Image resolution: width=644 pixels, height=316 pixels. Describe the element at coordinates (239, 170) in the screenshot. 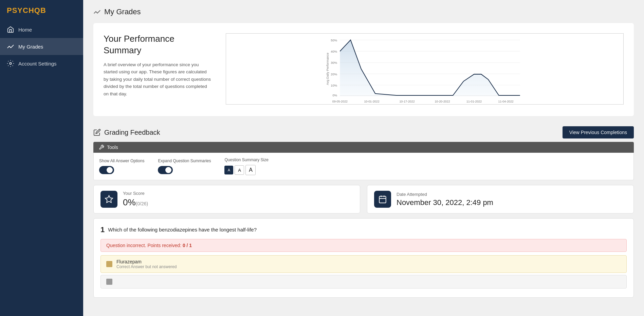

I see `font-size-medium-button: A` at that location.